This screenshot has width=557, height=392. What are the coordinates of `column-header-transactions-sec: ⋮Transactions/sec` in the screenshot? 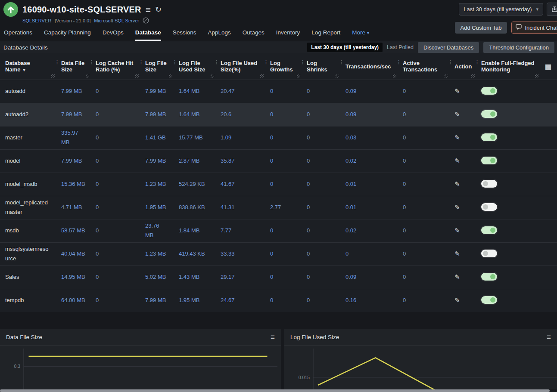 It's located at (369, 66).